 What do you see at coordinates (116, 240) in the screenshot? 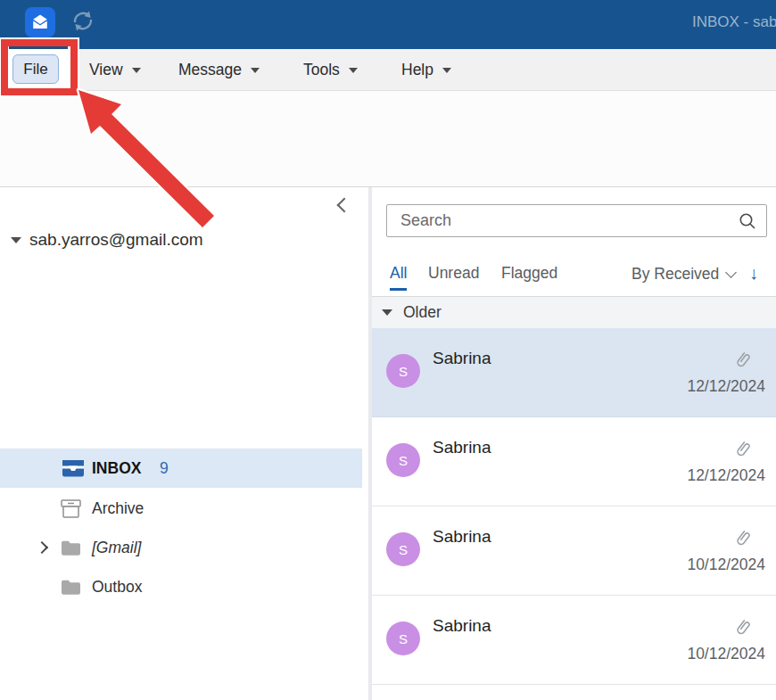
I see `account-email: sab.yarros@gmail.com` at bounding box center [116, 240].